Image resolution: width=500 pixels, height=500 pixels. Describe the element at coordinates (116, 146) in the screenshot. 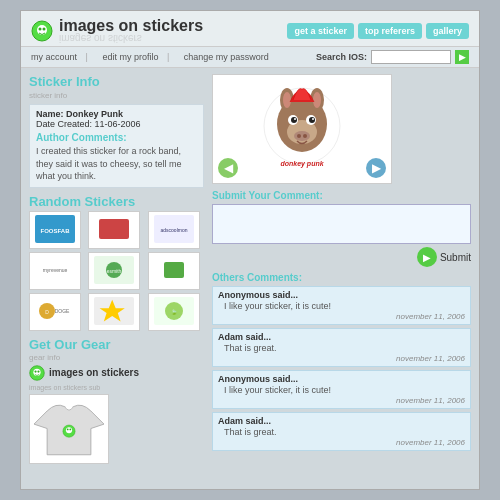

I see `sticker-info-box: Name: Donkey Punk Date Created: 11-06-20…` at that location.